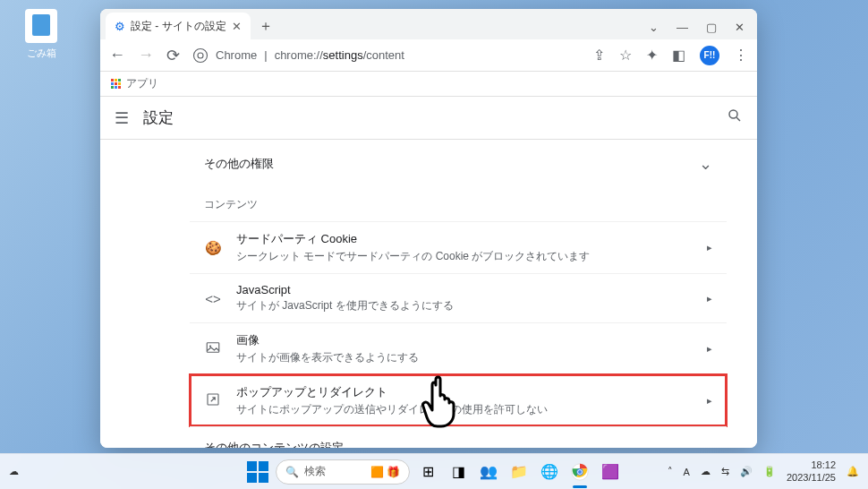  I want to click on other-content-label: その他のコンテンツの設定, so click(274, 444).